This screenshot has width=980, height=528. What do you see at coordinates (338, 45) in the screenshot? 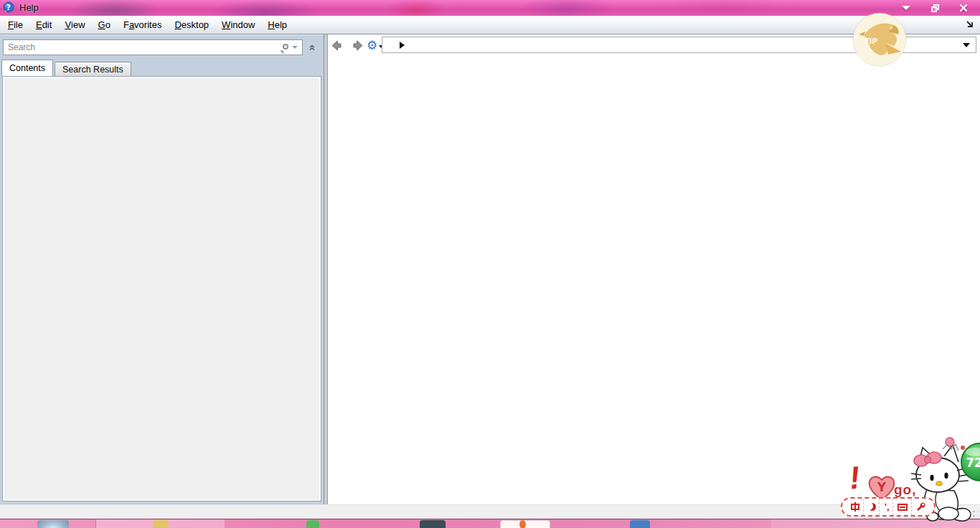
I see `back-arrow-icon` at bounding box center [338, 45].